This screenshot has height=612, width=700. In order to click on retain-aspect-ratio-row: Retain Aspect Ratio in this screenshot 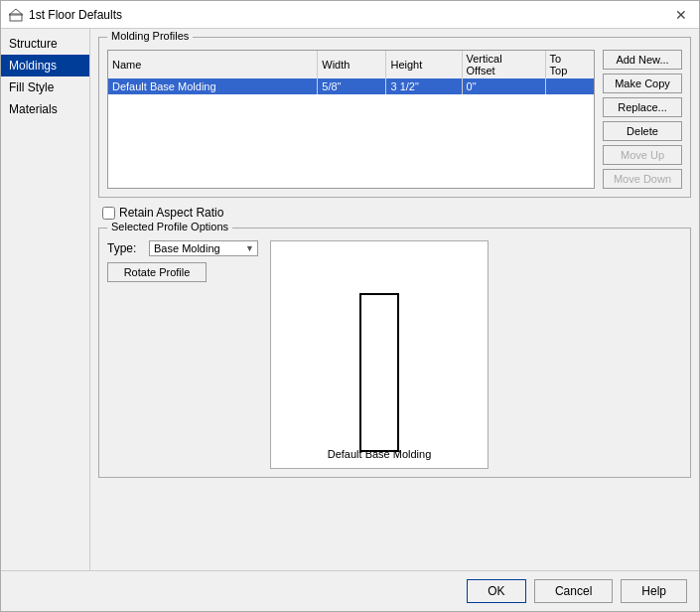, I will do `click(395, 213)`.